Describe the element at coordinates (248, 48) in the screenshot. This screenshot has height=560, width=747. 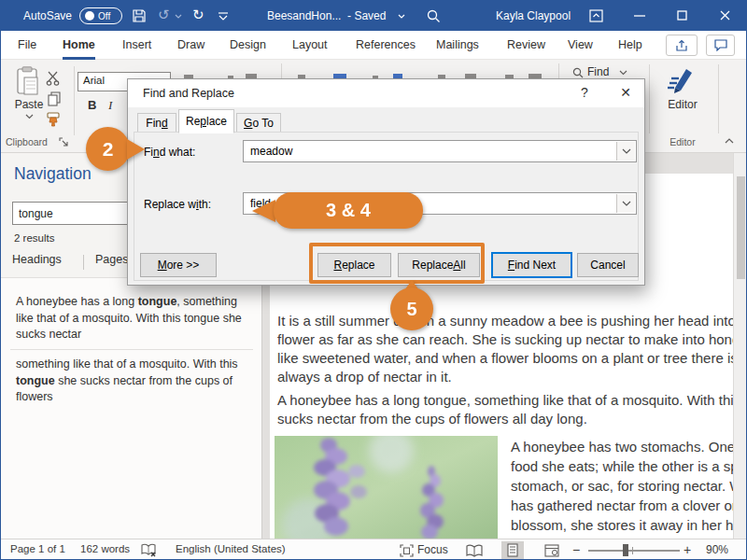
I see `tab-design: Design` at that location.